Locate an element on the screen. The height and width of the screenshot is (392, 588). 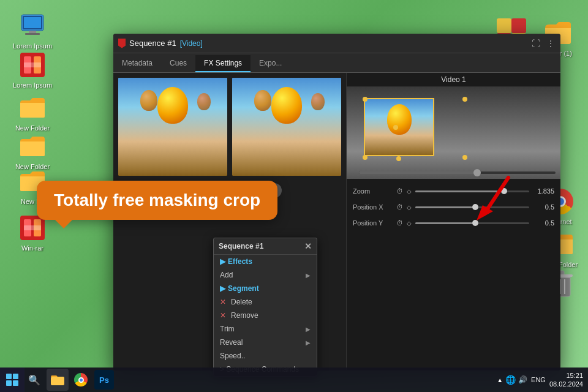
fx-video-label: Video 1 is located at coordinates (453, 80).